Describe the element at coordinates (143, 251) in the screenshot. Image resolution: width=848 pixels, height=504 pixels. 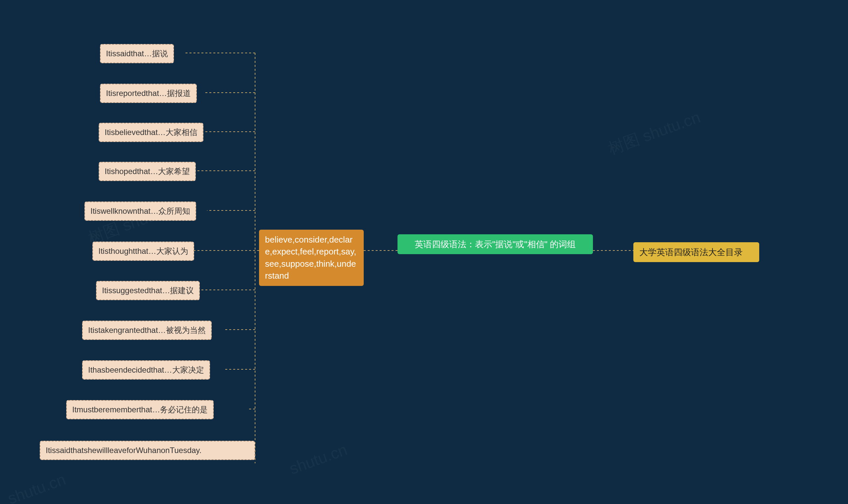
I see `leaf-label: Itisthoughtthat…大家认为` at that location.